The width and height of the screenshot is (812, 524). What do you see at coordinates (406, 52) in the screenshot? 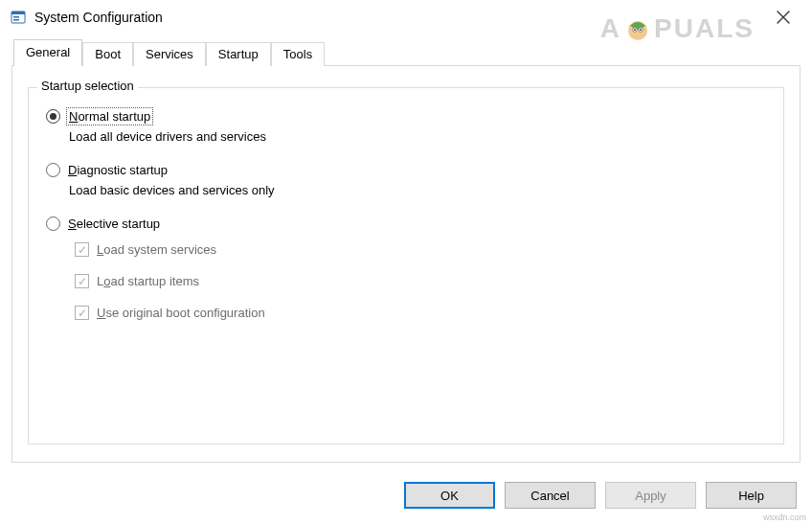
I see `tab-strip: General Boot Services Startup Tools` at bounding box center [406, 52].